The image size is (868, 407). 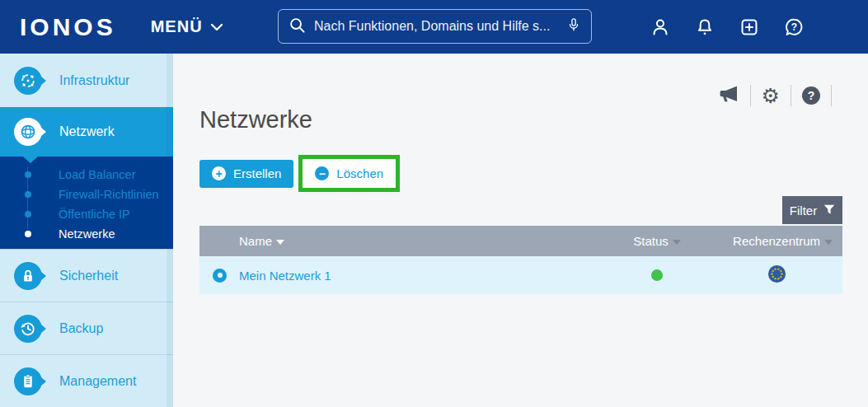 What do you see at coordinates (521, 275) in the screenshot?
I see `table-row: Mein Netzwerk 1` at bounding box center [521, 275].